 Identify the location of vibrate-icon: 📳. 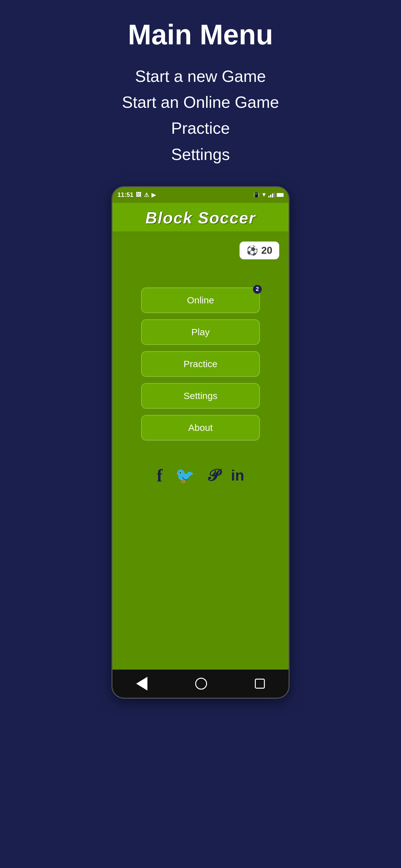
(257, 195).